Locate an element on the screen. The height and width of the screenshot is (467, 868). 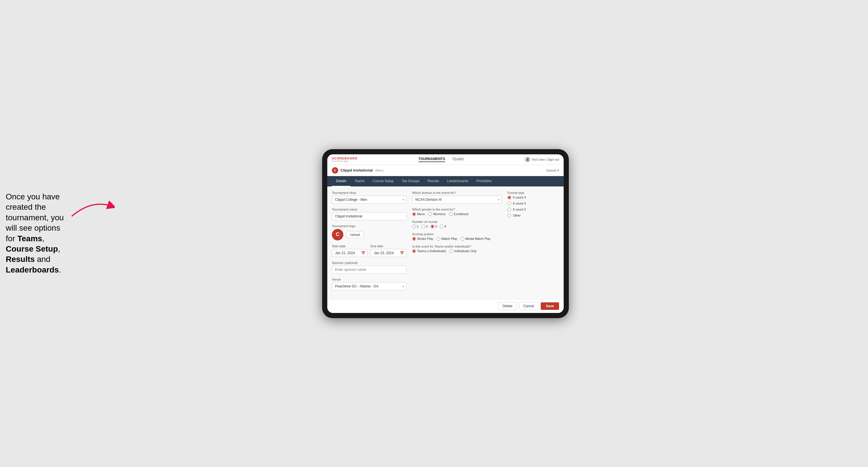
gender-mens-radio is located at coordinates (414, 214).